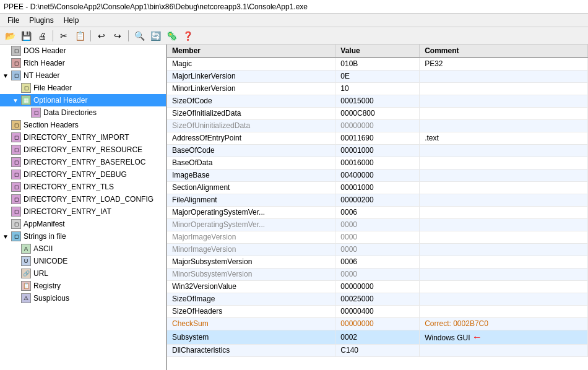 This screenshot has height=370, width=588. Describe the element at coordinates (378, 212) in the screenshot. I see `table-row: MajorOperatingSystemVer...0006` at that location.